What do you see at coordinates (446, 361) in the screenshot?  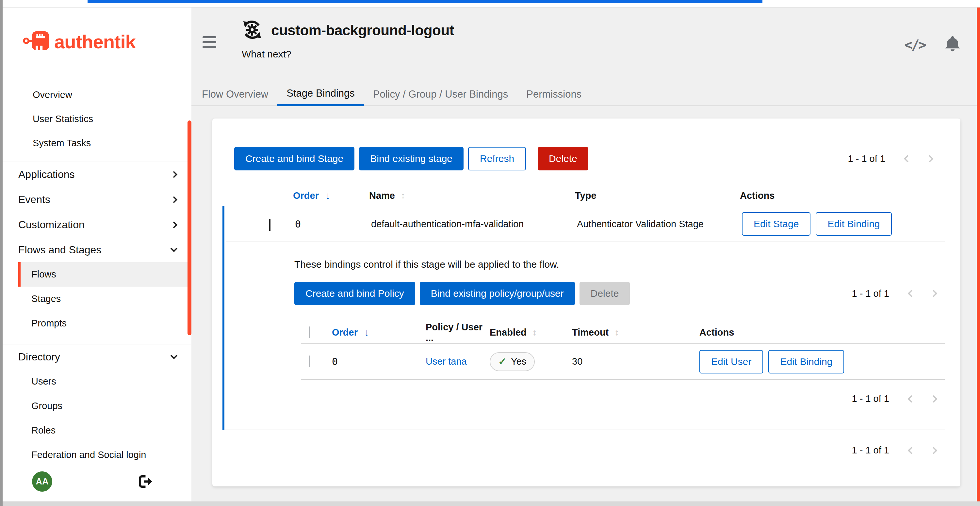 I see `user-tana-link: User tana` at bounding box center [446, 361].